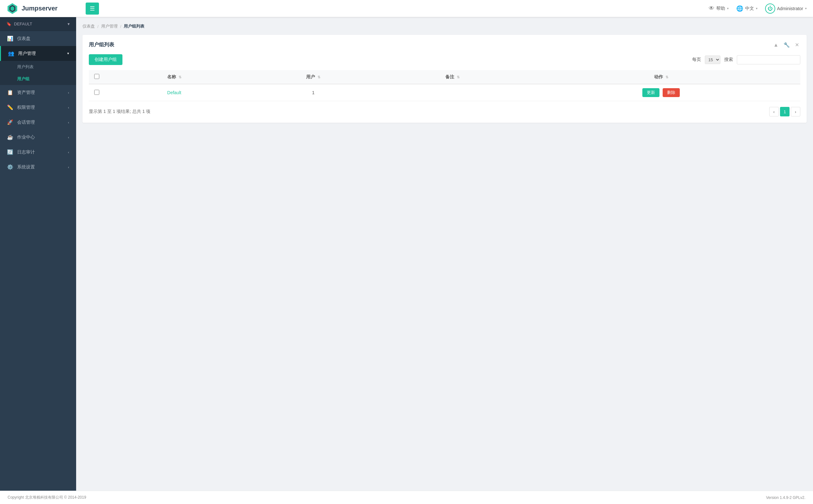 The height and width of the screenshot is (504, 813). What do you see at coordinates (671, 93) in the screenshot?
I see `delete-button: 删除` at bounding box center [671, 93].